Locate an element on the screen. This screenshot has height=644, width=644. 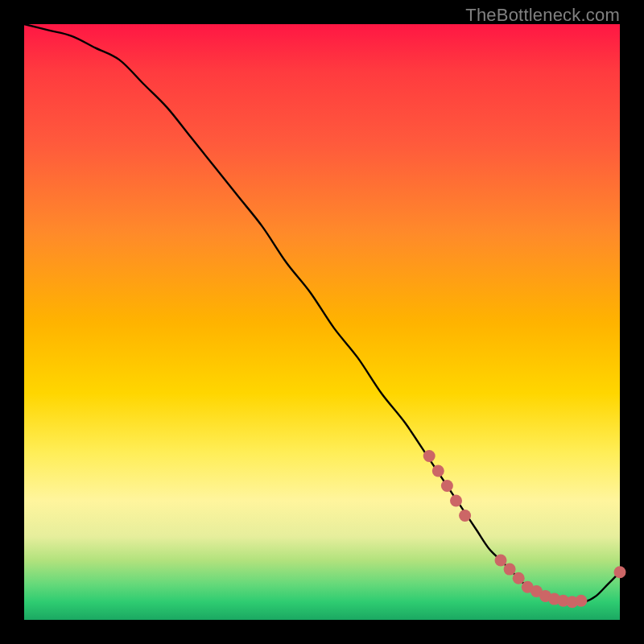
marker-pt-d is located at coordinates (456, 501).